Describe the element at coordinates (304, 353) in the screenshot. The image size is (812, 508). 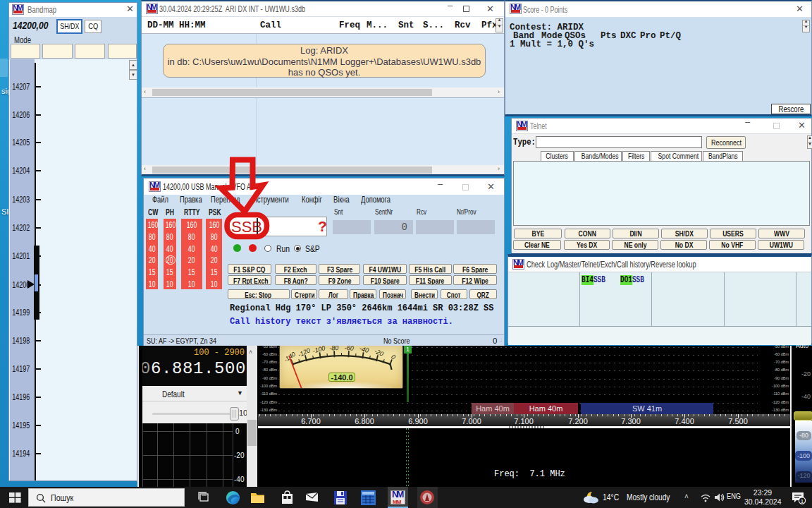
I see `svg-text: -120` at that location.